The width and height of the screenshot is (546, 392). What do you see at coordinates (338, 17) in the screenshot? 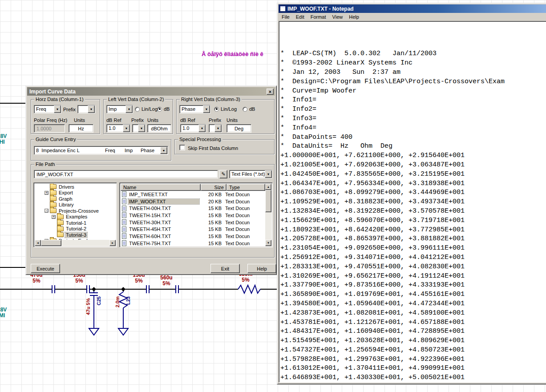
I see `menu-item: View` at bounding box center [338, 17].